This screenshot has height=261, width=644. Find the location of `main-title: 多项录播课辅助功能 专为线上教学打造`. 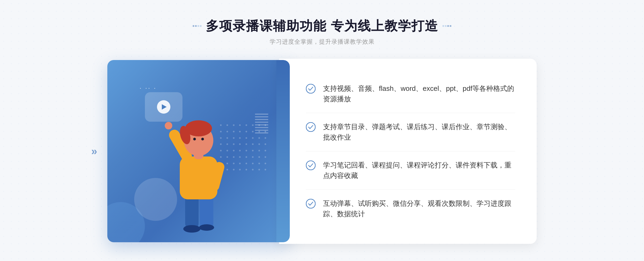

main-title: 多项录播课辅助功能 专为线上教学打造 is located at coordinates (322, 26).